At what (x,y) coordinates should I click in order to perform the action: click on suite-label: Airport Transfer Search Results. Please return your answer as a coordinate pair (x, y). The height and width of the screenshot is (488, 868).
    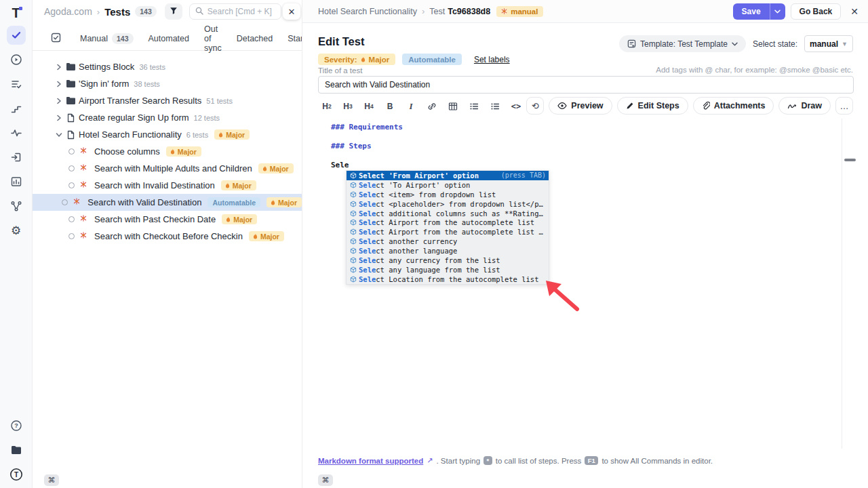
    Looking at the image, I should click on (140, 100).